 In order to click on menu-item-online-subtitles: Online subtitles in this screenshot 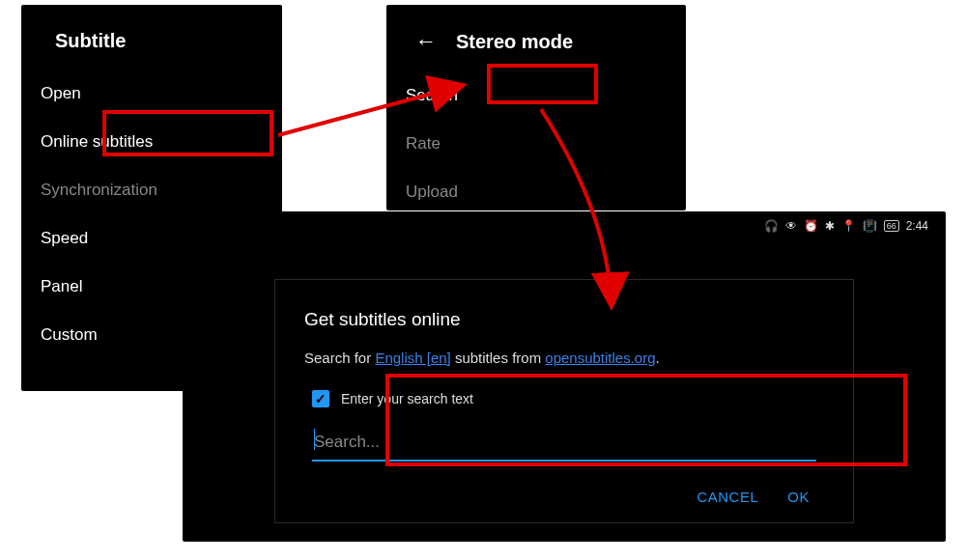, I will do `click(152, 142)`.